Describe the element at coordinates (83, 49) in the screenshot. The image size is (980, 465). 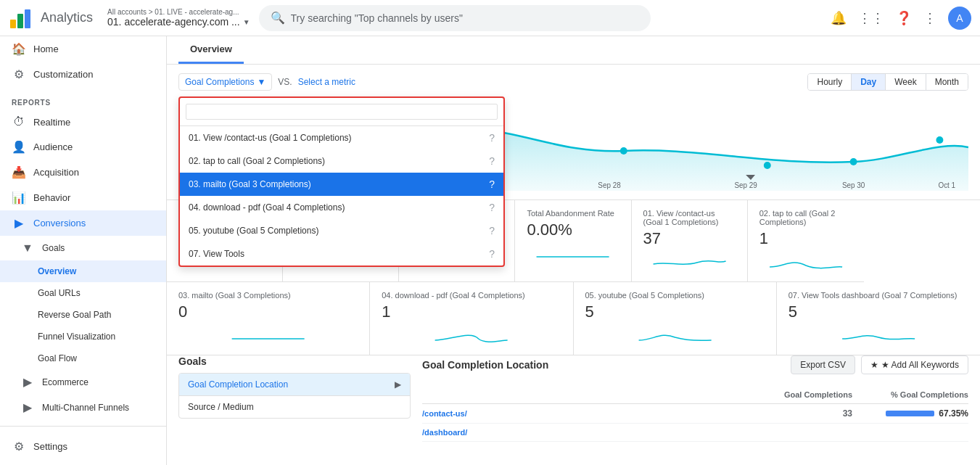
I see `sidebar-item-home: 🏠 Home` at that location.